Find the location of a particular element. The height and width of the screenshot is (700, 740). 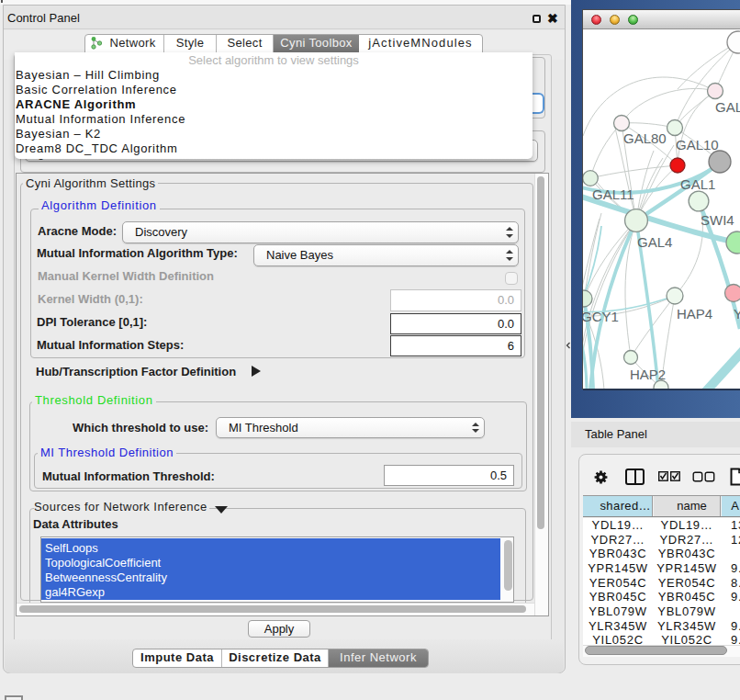

svg-text: GAL10 is located at coordinates (698, 145).